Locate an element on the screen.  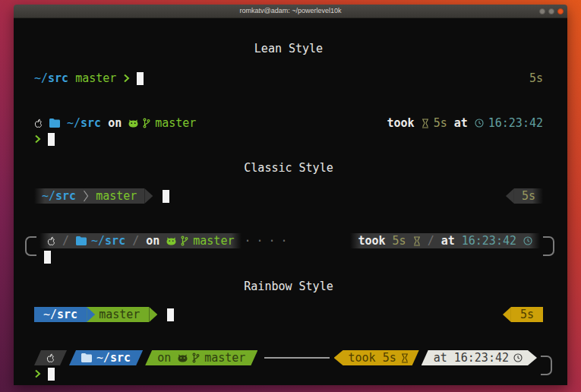
close-button is located at coordinates (560, 11).